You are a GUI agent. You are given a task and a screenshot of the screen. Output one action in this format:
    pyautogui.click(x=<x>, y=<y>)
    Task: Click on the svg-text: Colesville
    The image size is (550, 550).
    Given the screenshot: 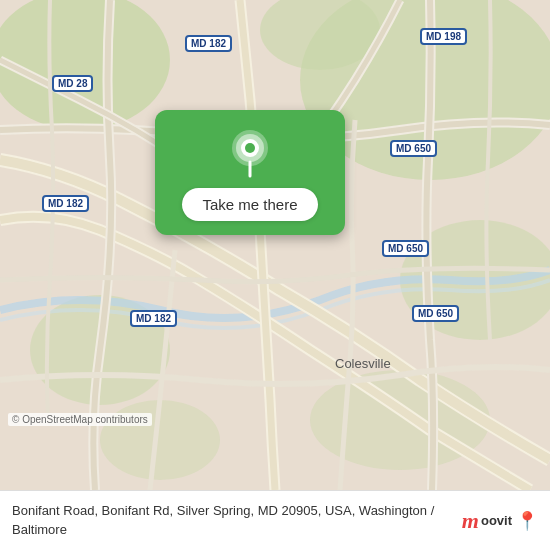 What is the action you would take?
    pyautogui.click(x=363, y=364)
    